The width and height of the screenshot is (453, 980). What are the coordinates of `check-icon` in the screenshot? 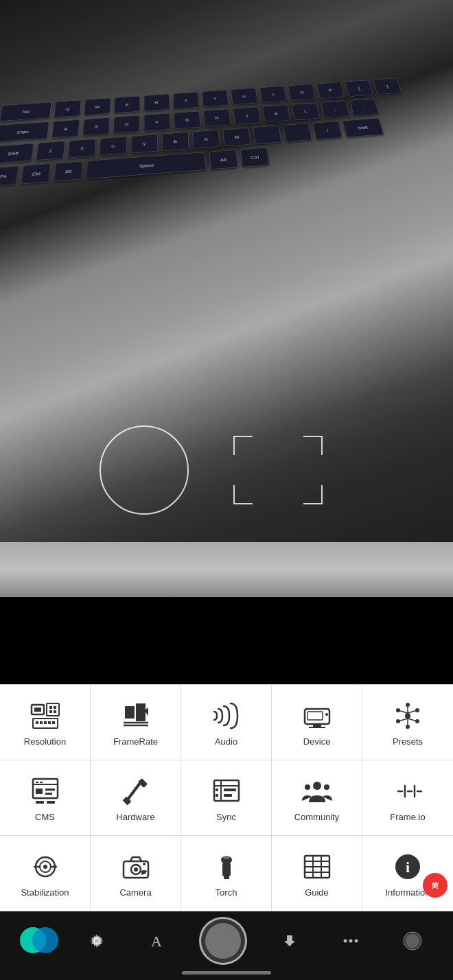 It's located at (290, 941).